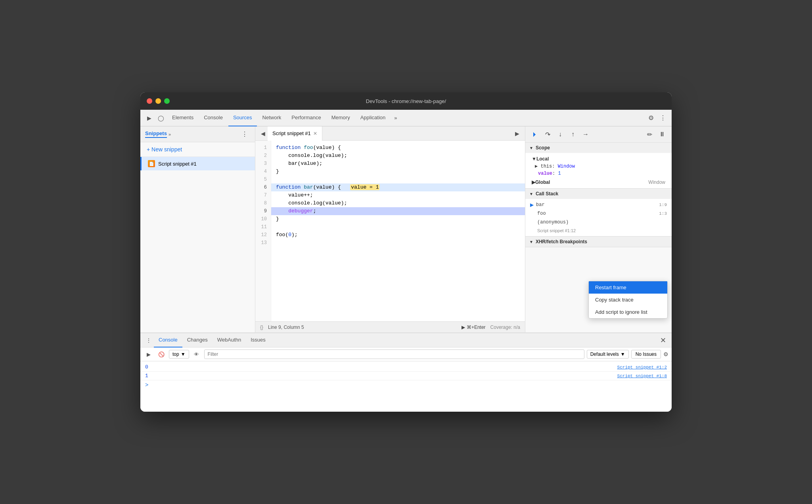  Describe the element at coordinates (398, 187) in the screenshot. I see `code-line-6: function bar(value) { value = 1` at that location.